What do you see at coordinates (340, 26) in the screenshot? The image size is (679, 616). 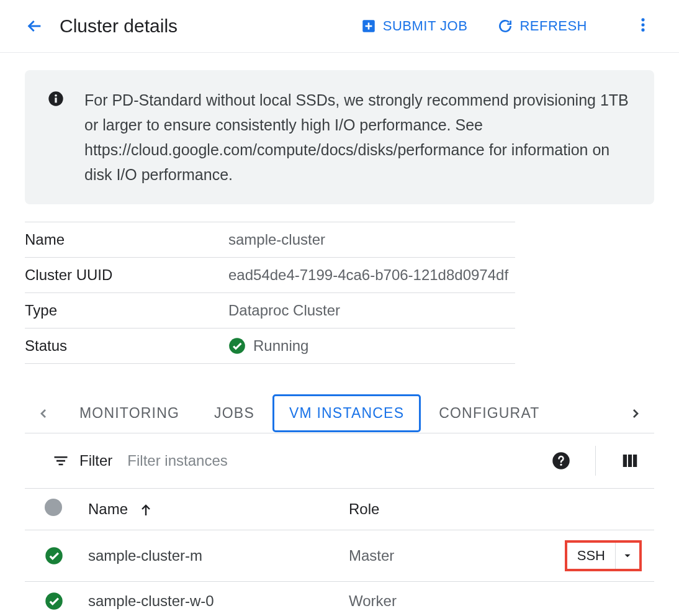 I see `page-header: Cluster details SUBMIT JOB REFRESH` at bounding box center [340, 26].